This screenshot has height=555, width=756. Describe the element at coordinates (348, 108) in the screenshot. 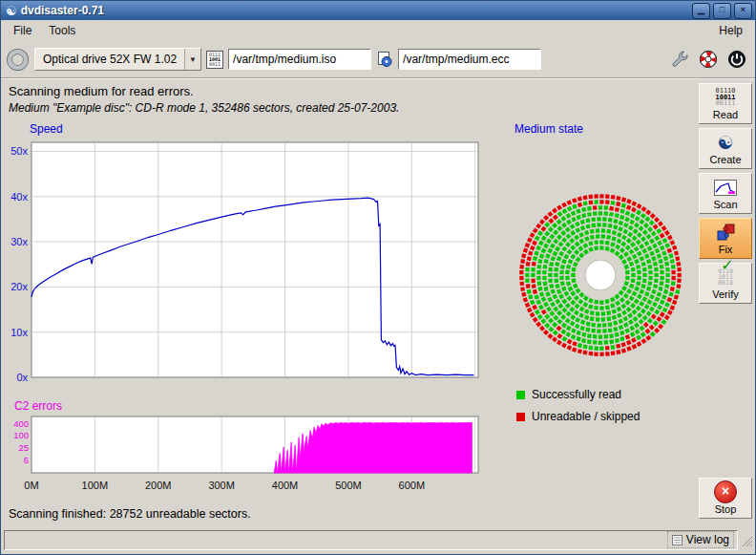

I see `status-line-medium-info: Medium "Example disc": CD-R mode 1, 3524…` at that location.